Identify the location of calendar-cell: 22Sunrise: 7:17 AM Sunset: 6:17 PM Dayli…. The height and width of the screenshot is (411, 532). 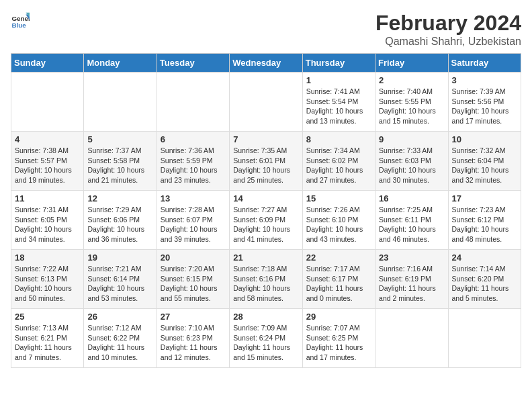
(339, 279).